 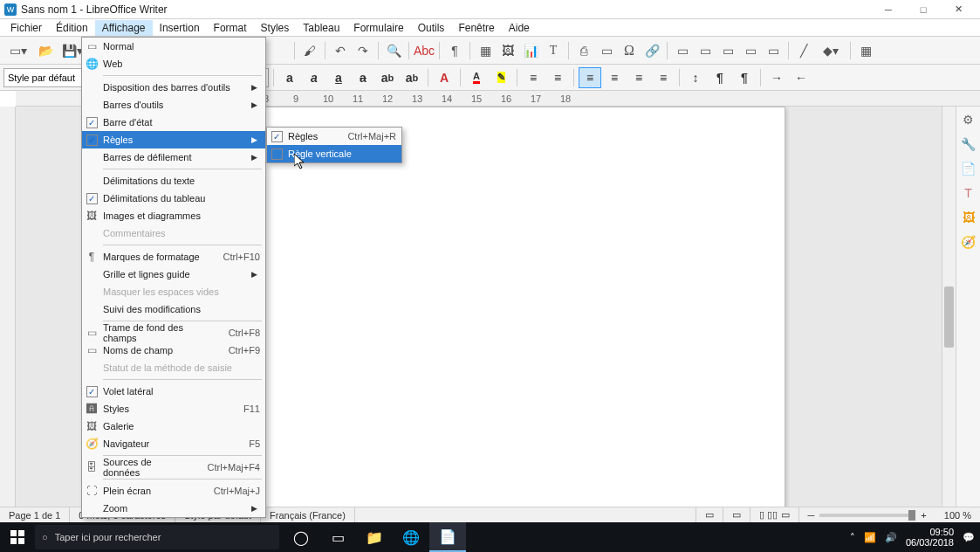 I want to click on comment-button: ▭, so click(x=773, y=51).